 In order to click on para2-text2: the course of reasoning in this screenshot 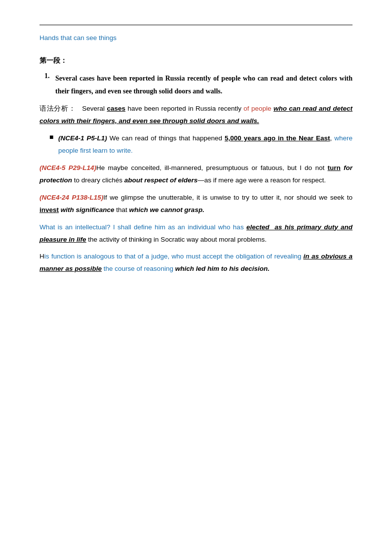, I will do `click(138, 269)`.